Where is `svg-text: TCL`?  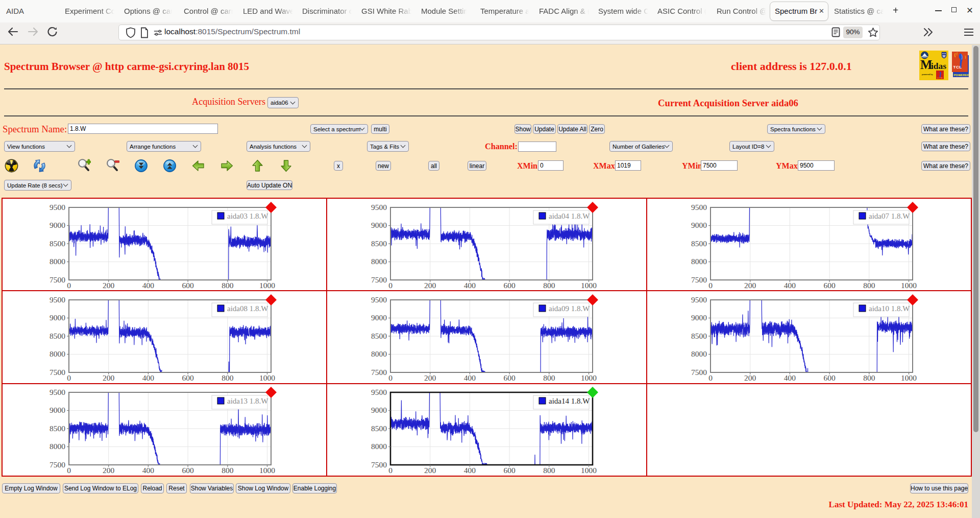
svg-text: TCL is located at coordinates (958, 67).